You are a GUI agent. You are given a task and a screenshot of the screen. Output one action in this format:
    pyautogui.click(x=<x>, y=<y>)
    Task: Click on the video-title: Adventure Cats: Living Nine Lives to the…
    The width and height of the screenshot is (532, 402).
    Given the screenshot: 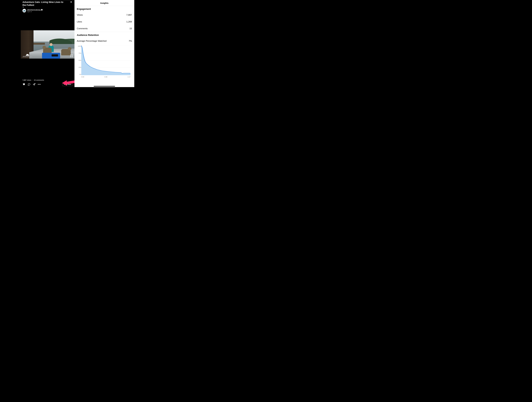 What is the action you would take?
    pyautogui.click(x=44, y=4)
    